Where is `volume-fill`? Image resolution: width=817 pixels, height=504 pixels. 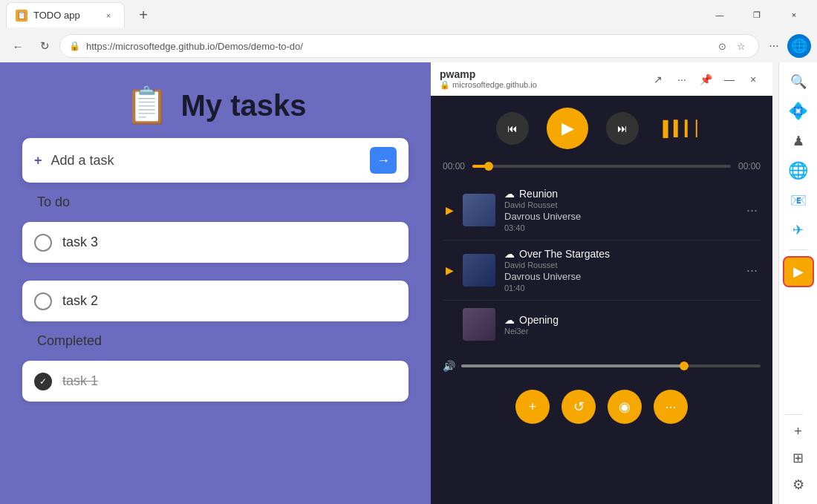
volume-fill is located at coordinates (573, 366).